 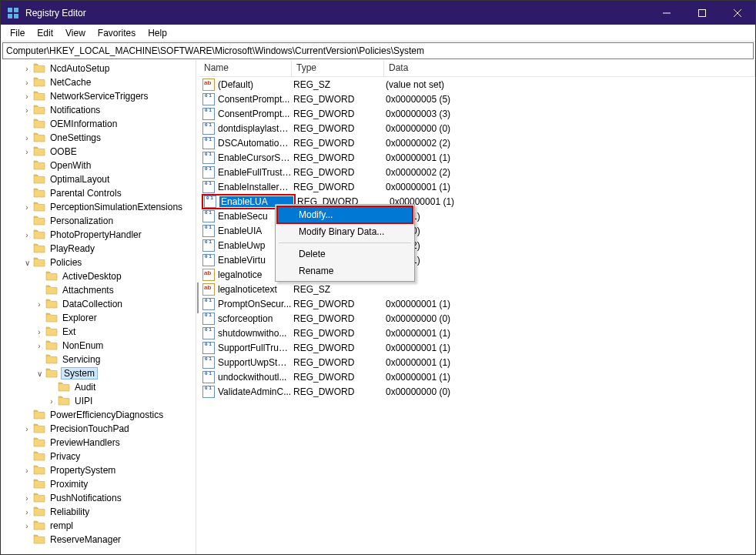 I want to click on value-row: shutdownwitho...REG_DWORD0x00000001 (1), so click(x=477, y=333).